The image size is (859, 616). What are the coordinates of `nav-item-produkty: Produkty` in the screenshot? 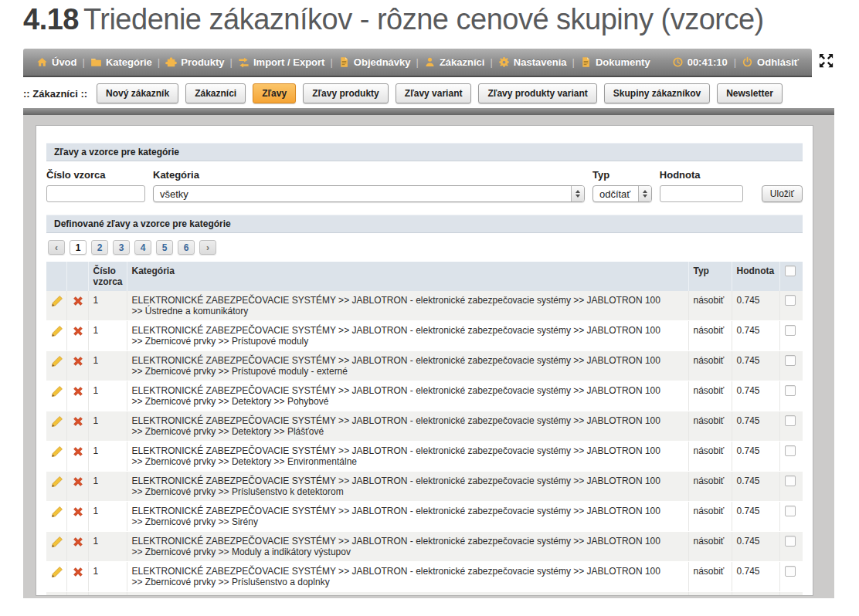 It's located at (195, 62).